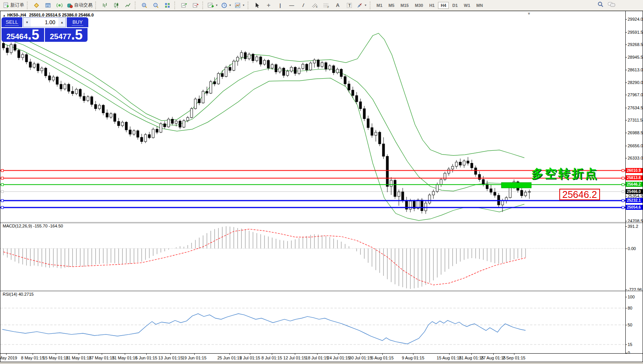 The height and width of the screenshot is (364, 643). What do you see at coordinates (78, 22) in the screenshot?
I see `buy-button: BUY` at bounding box center [78, 22].